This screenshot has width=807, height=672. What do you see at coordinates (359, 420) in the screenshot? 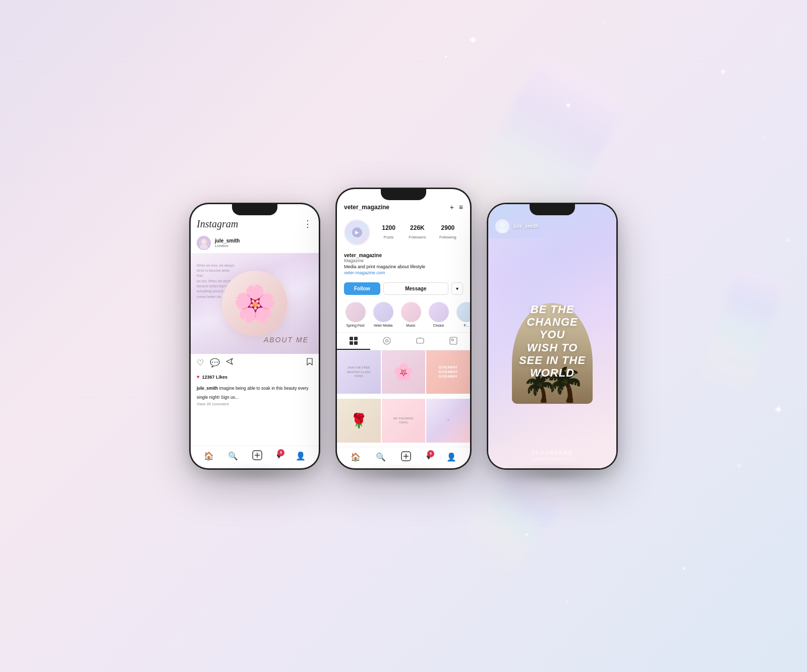
I see `grid-cell-4-content: 🌹` at bounding box center [359, 420].